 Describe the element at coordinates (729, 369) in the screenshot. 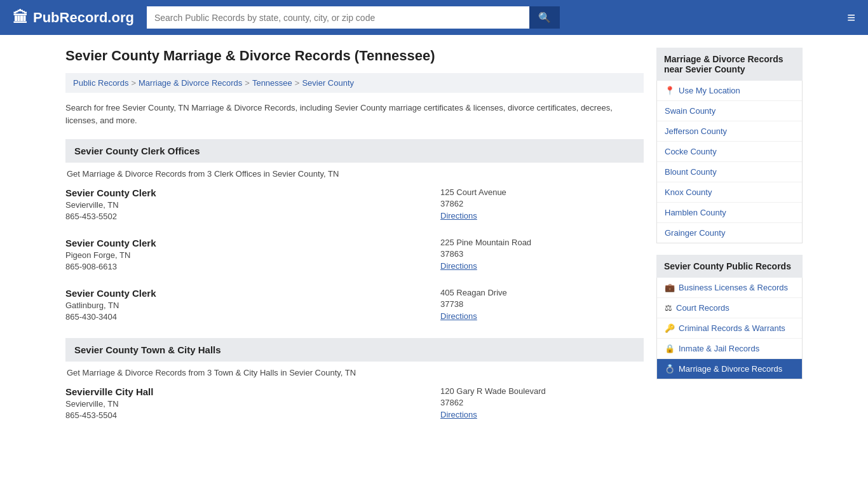

I see `sidebar-item-marriage-divorce: 💍 Marriage & Divorce Records` at that location.